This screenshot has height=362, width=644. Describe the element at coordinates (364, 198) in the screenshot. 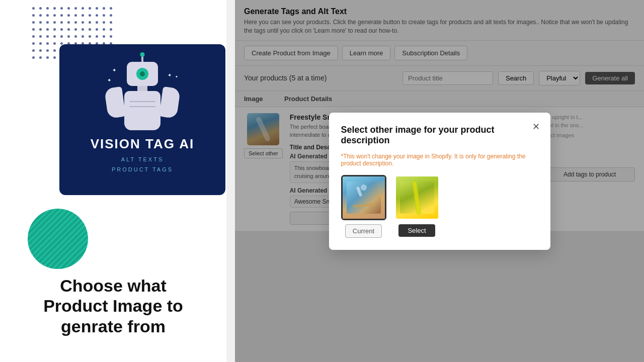

I see `modal-image-snowboard-preview` at that location.